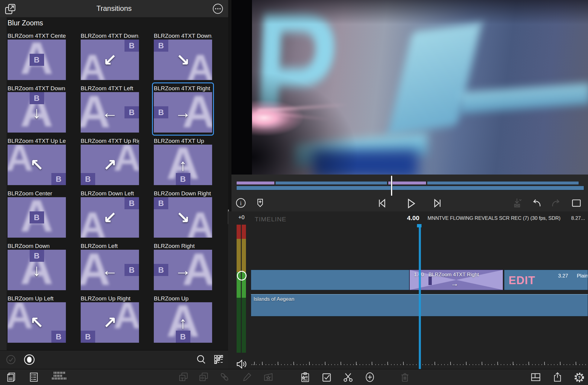 The width and height of the screenshot is (588, 385). Describe the element at coordinates (110, 109) in the screenshot. I see `transition-item: BLRZoom 4TXT Left A B ←` at that location.